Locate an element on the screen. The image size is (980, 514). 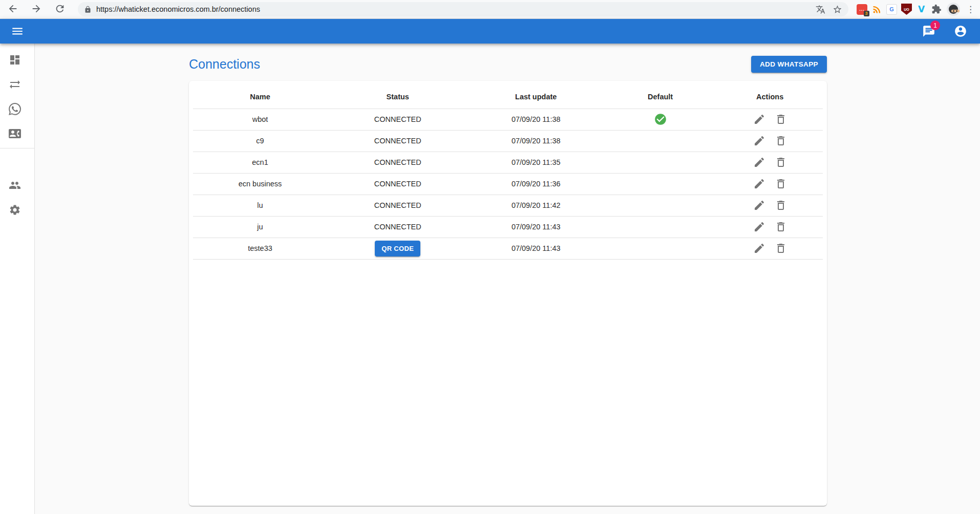
bookmark-star-icon is located at coordinates (838, 9).